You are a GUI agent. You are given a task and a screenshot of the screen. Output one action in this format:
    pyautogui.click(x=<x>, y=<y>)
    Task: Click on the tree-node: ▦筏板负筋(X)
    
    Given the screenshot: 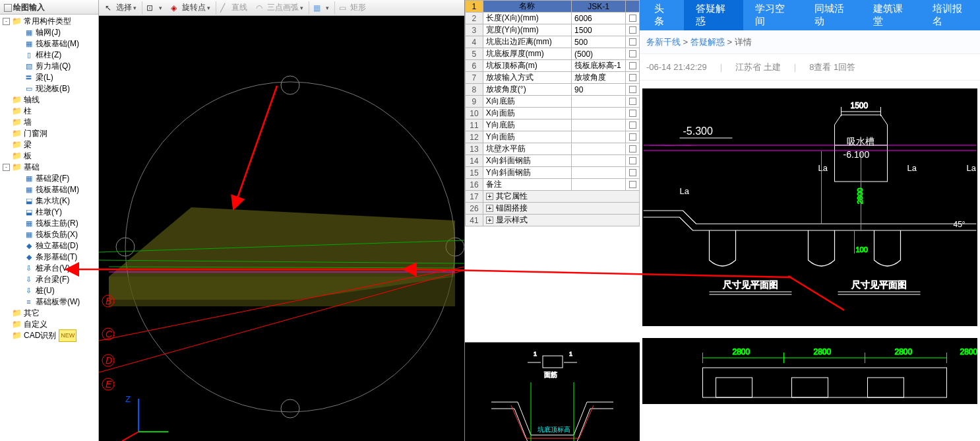 What is the action you would take?
    pyautogui.click(x=50, y=235)
    